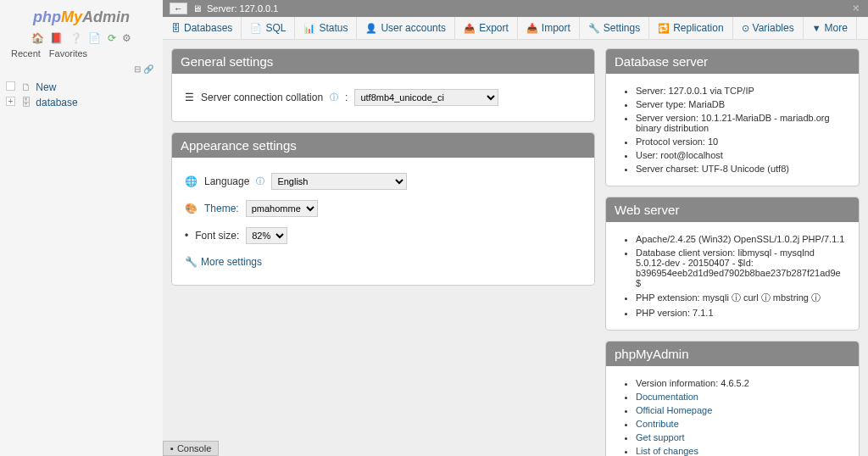 The image size is (868, 456). I want to click on tree-item-new: 🗋 New, so click(81, 87).